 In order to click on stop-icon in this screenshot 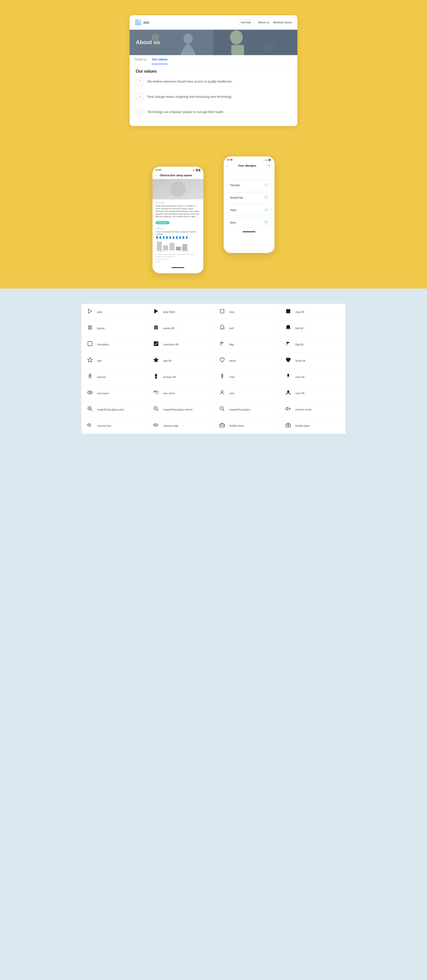, I will do `click(222, 312)`.